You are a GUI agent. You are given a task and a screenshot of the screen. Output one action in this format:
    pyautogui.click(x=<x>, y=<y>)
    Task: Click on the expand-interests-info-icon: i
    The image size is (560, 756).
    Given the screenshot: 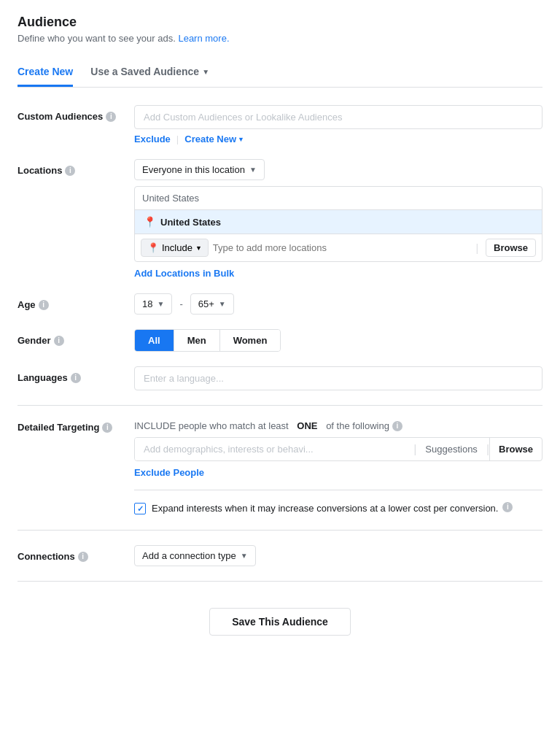 What is the action you would take?
    pyautogui.click(x=508, y=507)
    